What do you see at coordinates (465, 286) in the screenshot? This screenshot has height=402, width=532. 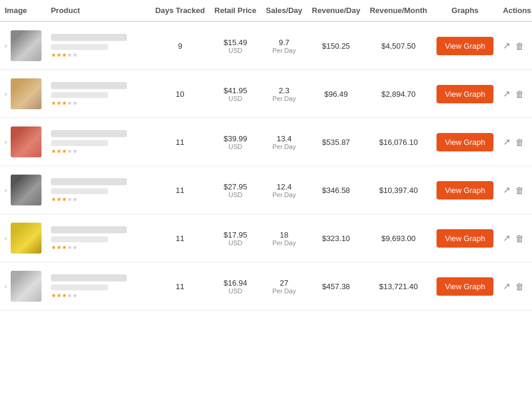 I see `graphs-cell-6: View Graph` at bounding box center [465, 286].